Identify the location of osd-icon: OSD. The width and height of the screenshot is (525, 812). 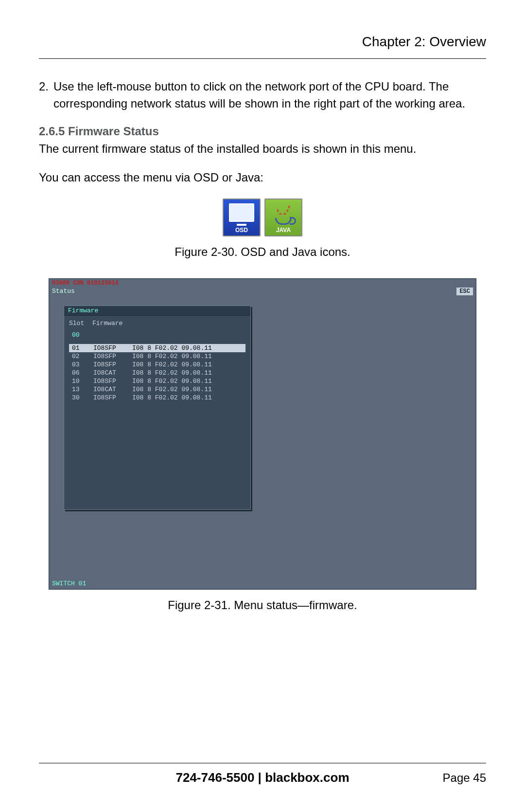
(242, 217).